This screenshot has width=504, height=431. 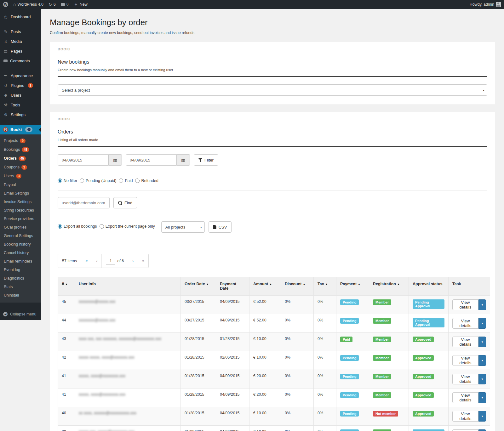 I want to click on submenu-item-diagnostics: Diagnostics, so click(x=20, y=278).